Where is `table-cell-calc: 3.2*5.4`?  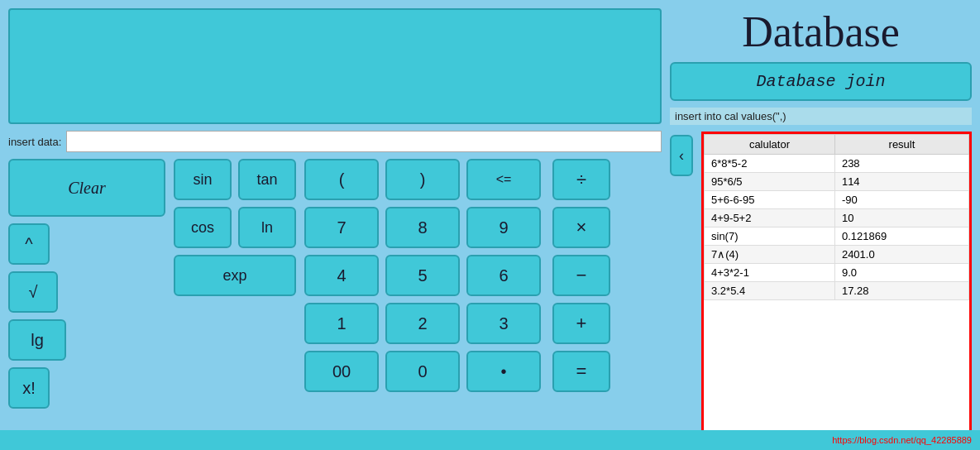 table-cell-calc: 3.2*5.4 is located at coordinates (770, 291).